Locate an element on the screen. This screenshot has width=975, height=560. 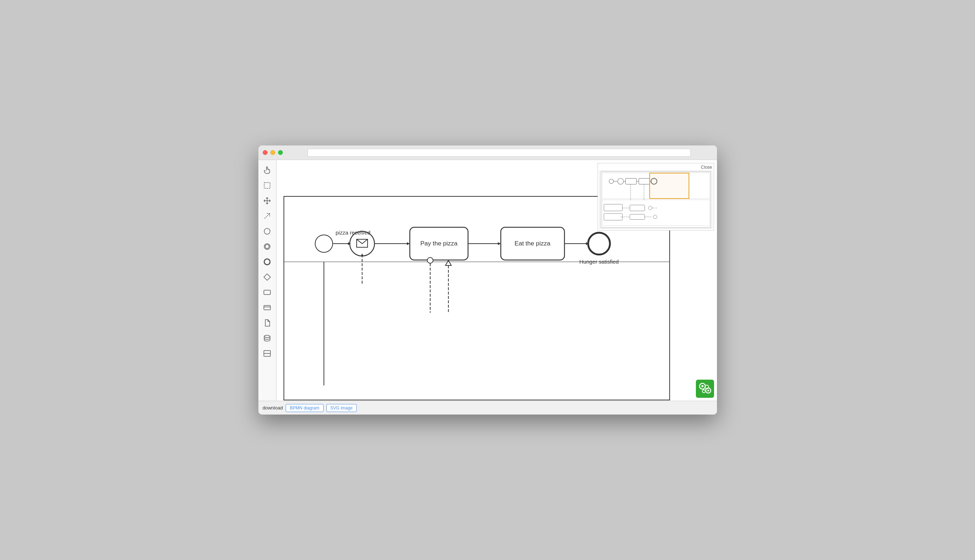
svg-text: Eat the pizza is located at coordinates (532, 243).